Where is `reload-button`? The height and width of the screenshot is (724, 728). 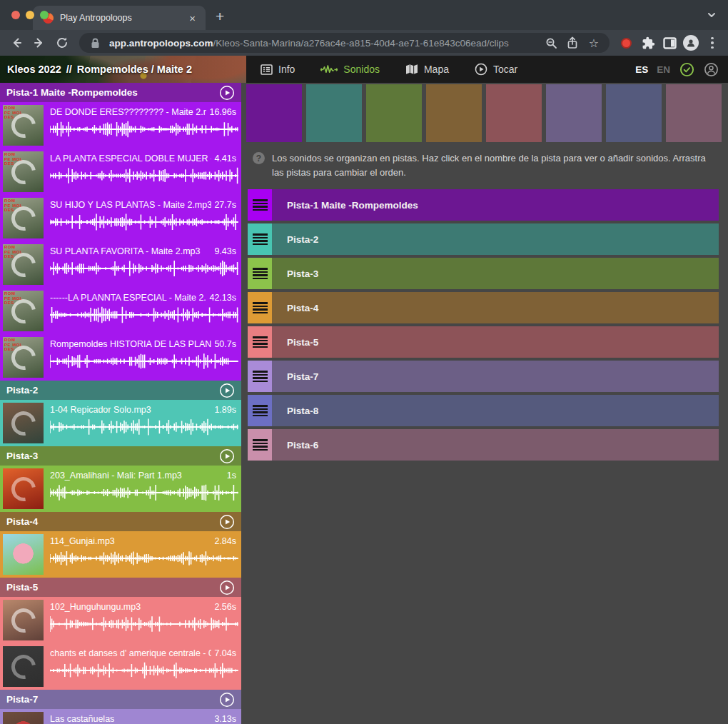 reload-button is located at coordinates (62, 43).